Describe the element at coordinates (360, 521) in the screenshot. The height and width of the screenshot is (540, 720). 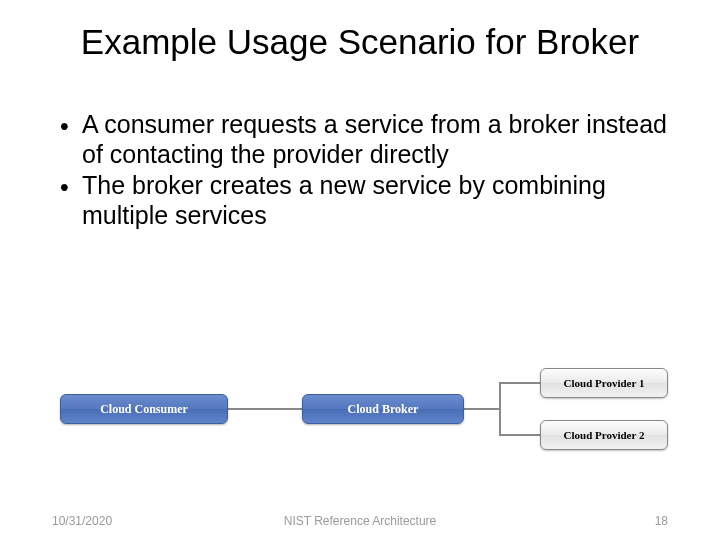
I see `slide-footer: 10/31/2020 NIST Reference Architecture 1…` at that location.